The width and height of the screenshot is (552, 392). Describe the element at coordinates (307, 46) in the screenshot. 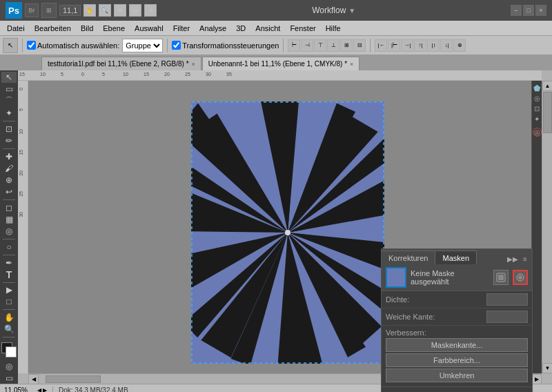

I see `align-center-h-icon: ⊣` at that location.